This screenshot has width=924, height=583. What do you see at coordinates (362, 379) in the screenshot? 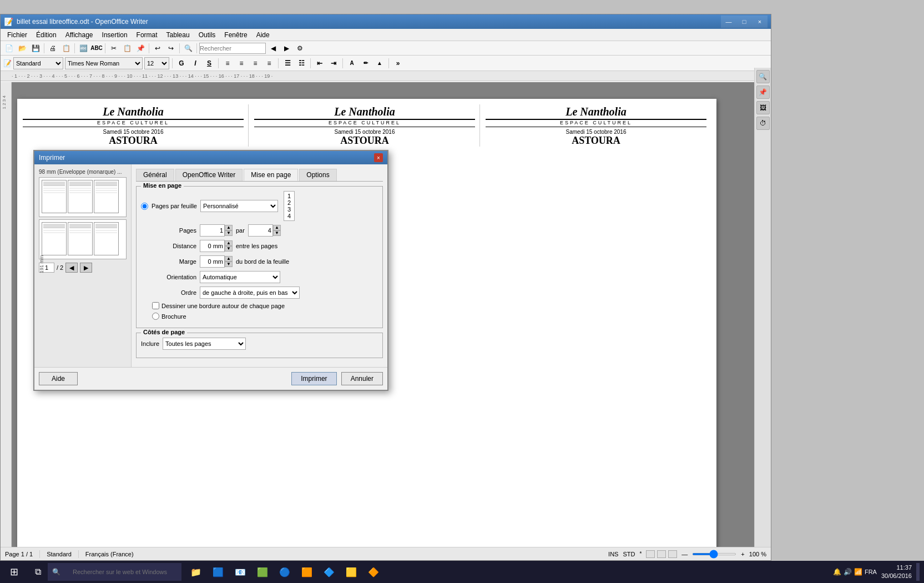
I see `annuler-button: Annuler` at bounding box center [362, 379].